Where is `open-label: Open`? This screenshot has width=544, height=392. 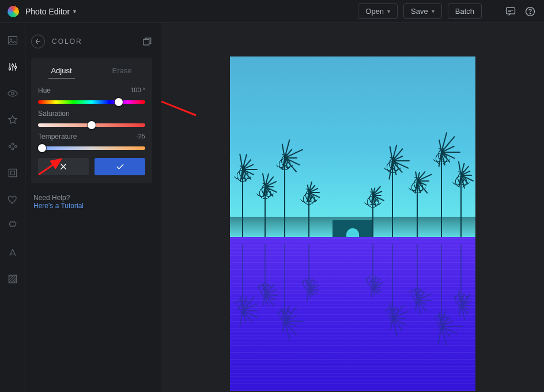 open-label: Open is located at coordinates (375, 12).